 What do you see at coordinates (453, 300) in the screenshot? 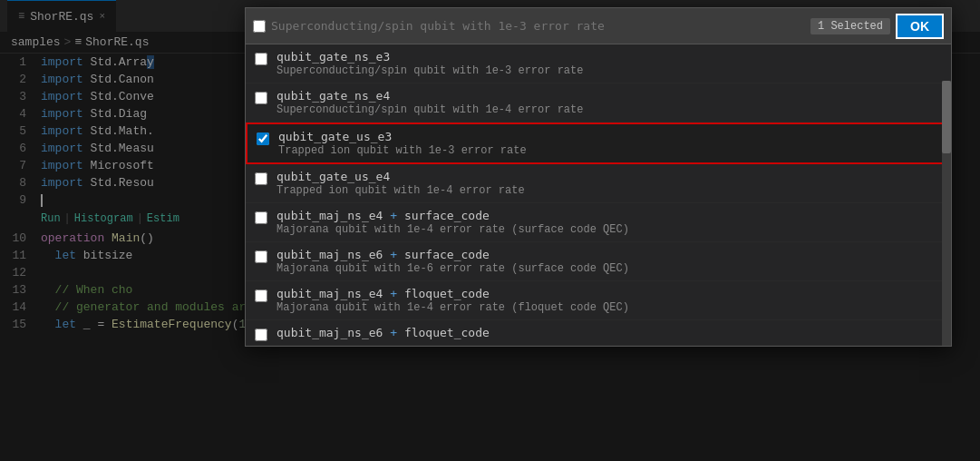
I see `item-text-qubit-maj-ns-e4-floquet: qubit_maj_ns_e4 + floquet_code Majorana …` at bounding box center [453, 300].